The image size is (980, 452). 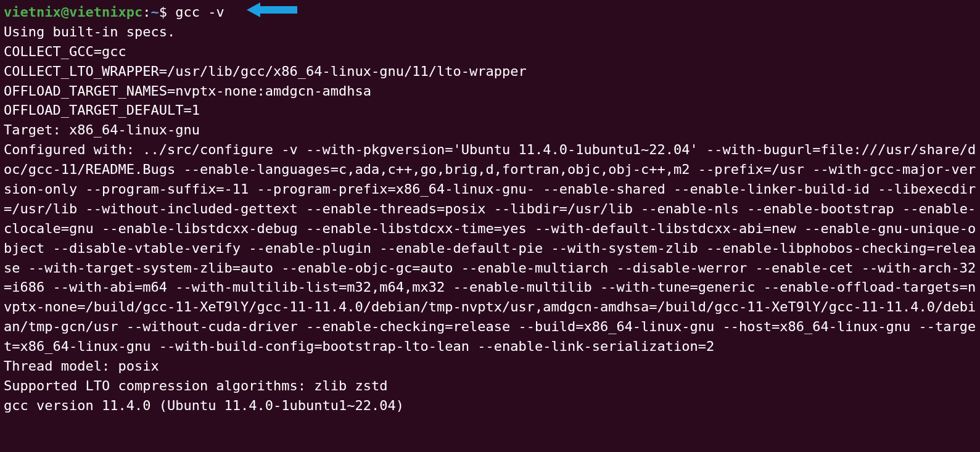 I want to click on output-line-1: COLLECT_GCC=gcc, so click(x=65, y=52).